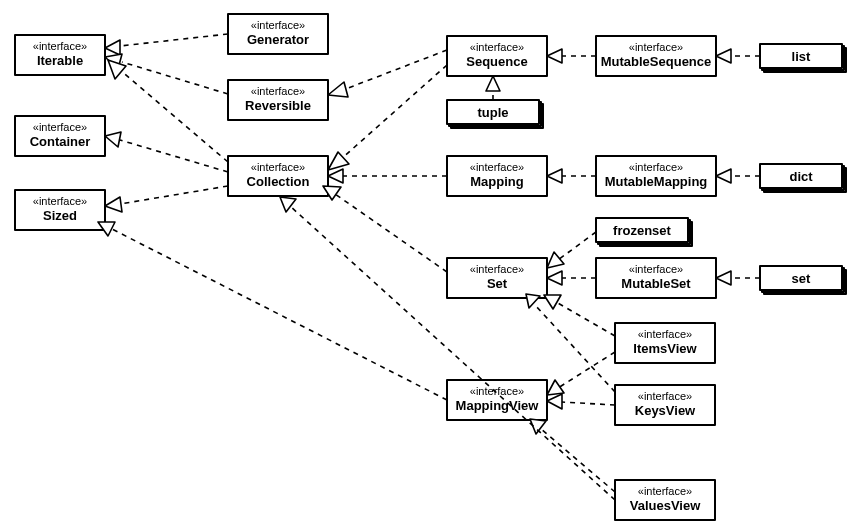  I want to click on node-MappingView: «interface» MappingView, so click(497, 400).